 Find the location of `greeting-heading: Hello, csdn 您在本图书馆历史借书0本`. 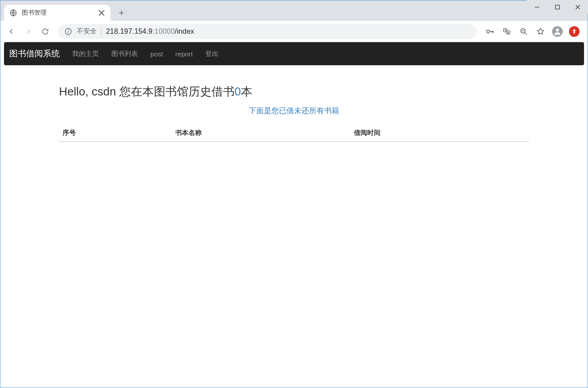

greeting-heading: Hello, csdn 您在本图书馆历史借书0本 is located at coordinates (294, 91).